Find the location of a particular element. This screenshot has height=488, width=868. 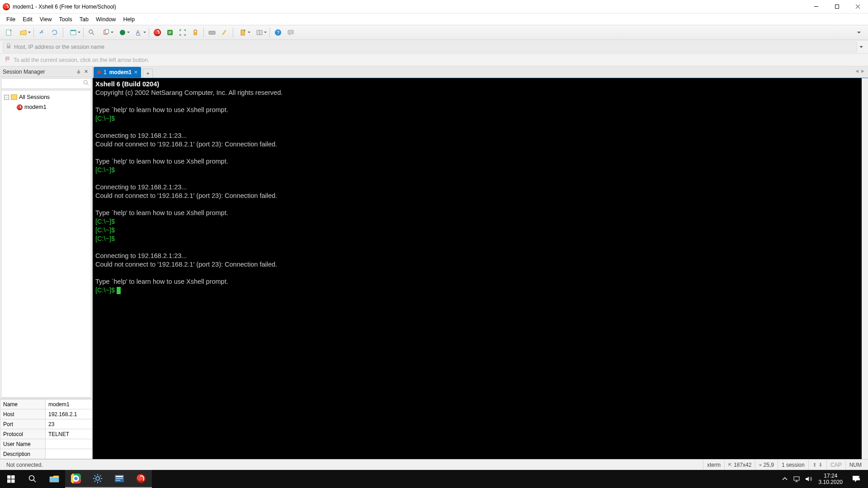

tray-date: 3.10.2020 is located at coordinates (831, 482).